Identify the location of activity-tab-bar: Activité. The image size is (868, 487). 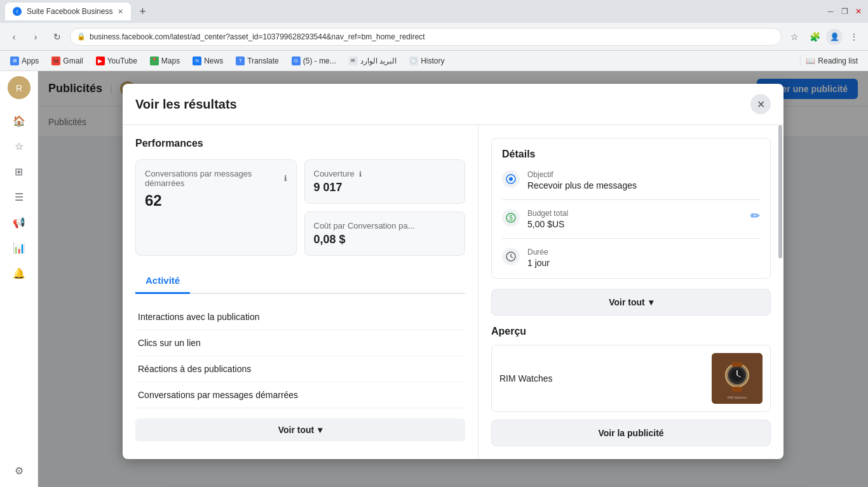
(300, 281).